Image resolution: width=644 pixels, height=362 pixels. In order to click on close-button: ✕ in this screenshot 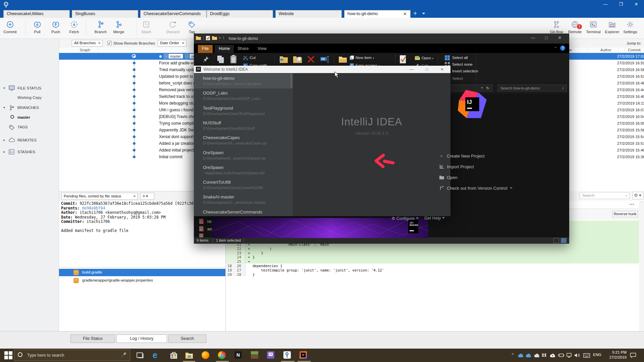, I will do `click(636, 5)`.